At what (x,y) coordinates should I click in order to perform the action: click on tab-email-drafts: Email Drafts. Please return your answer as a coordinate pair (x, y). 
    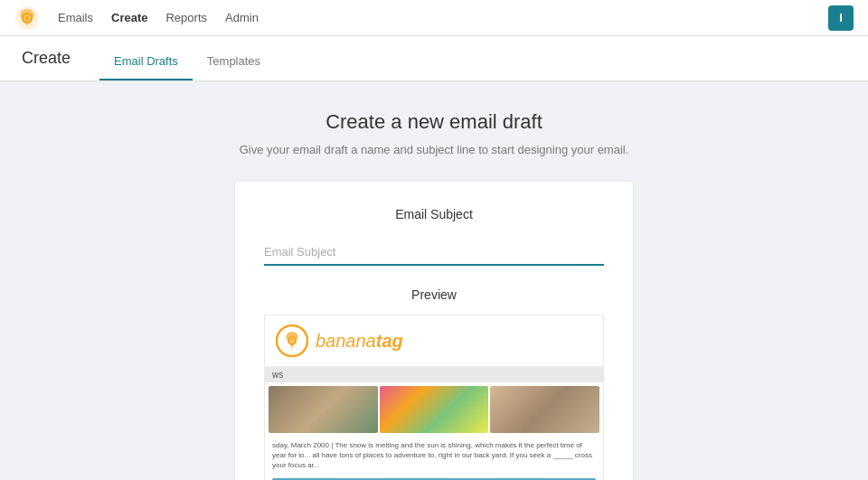
    Looking at the image, I should click on (146, 58).